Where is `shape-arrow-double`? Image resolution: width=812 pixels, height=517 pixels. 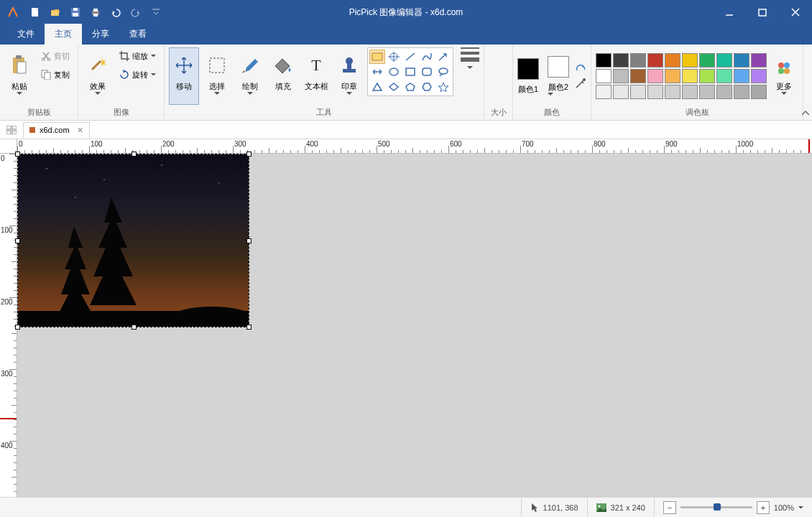 shape-arrow-double is located at coordinates (377, 72).